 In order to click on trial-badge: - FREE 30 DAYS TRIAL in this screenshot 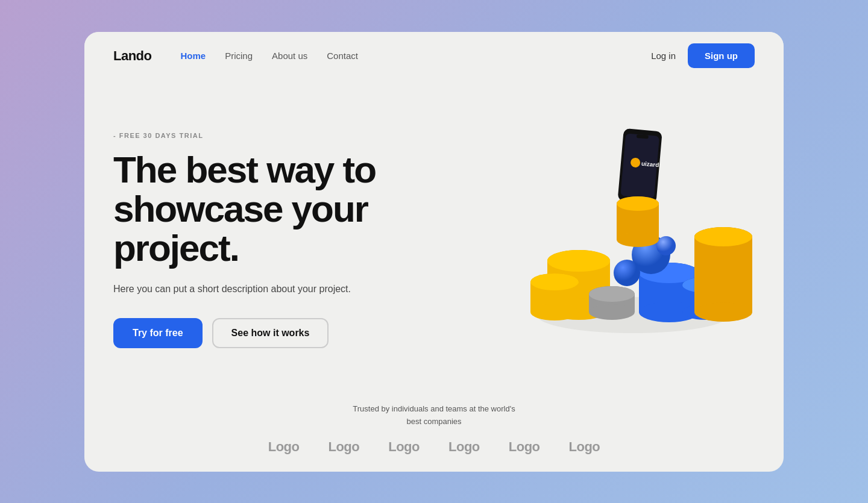, I will do `click(288, 136)`.